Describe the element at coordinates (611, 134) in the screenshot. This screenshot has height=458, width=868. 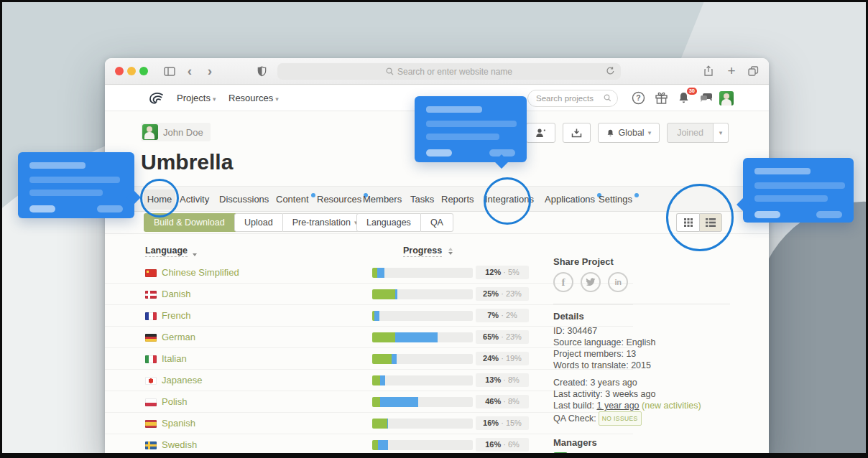
I see `bell-icon` at that location.